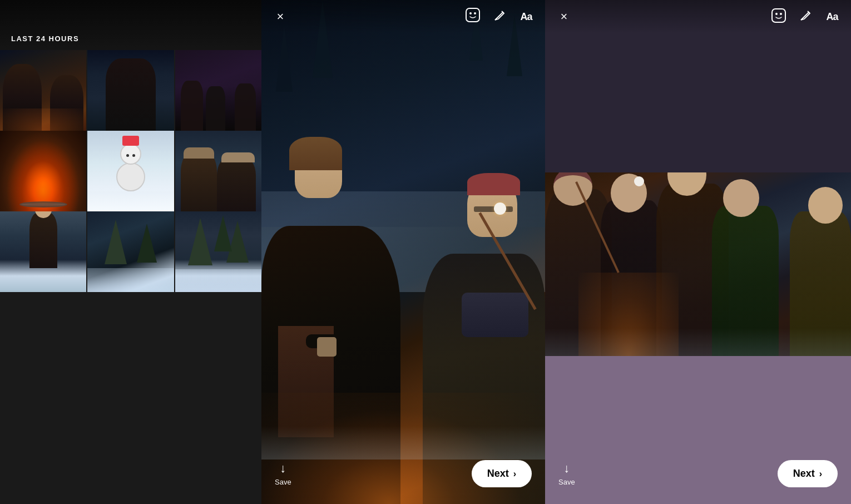 This screenshot has width=851, height=504. Describe the element at coordinates (567, 482) in the screenshot. I see `save-label-2: Save` at that location.